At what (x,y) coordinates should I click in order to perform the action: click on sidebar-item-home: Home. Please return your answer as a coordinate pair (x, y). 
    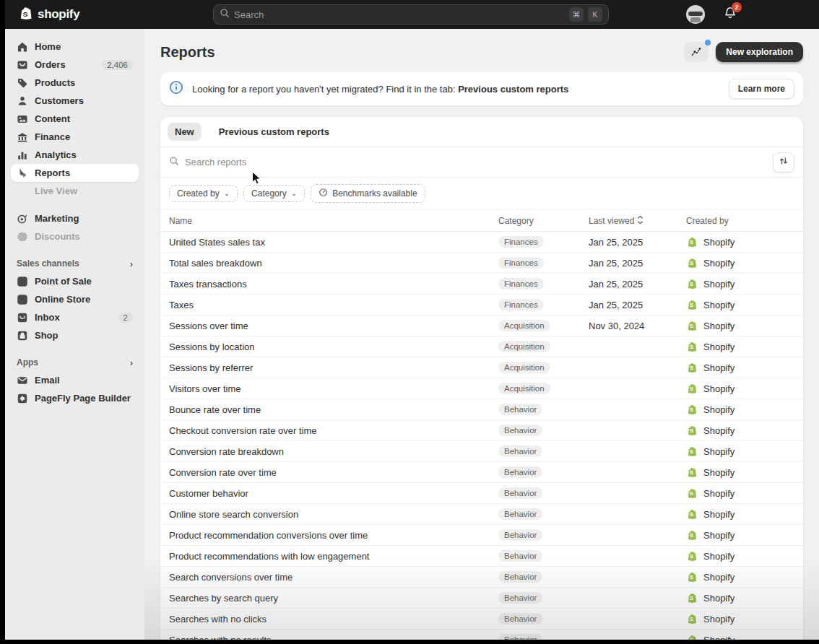
    Looking at the image, I should click on (75, 46).